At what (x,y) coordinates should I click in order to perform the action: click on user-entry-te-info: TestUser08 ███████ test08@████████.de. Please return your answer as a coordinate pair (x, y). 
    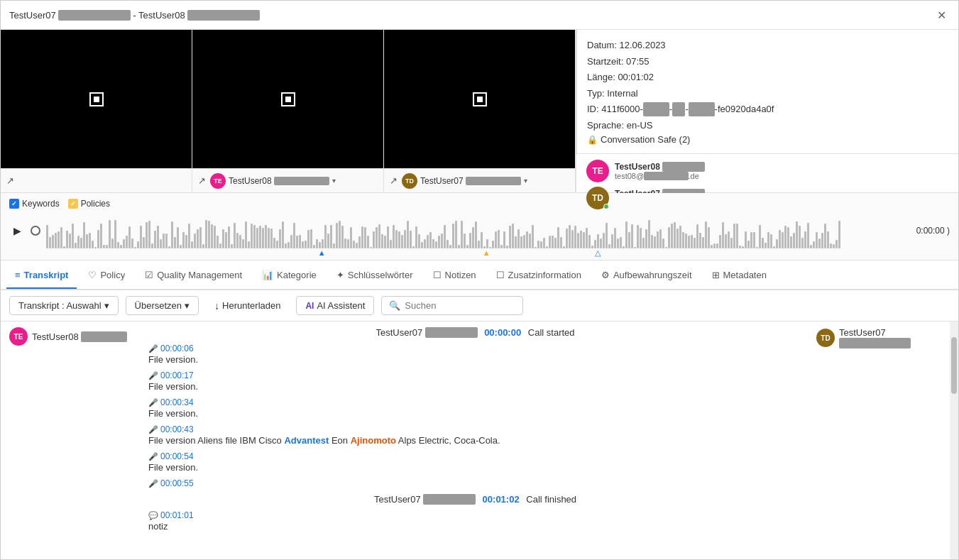
    Looking at the image, I should click on (660, 171).